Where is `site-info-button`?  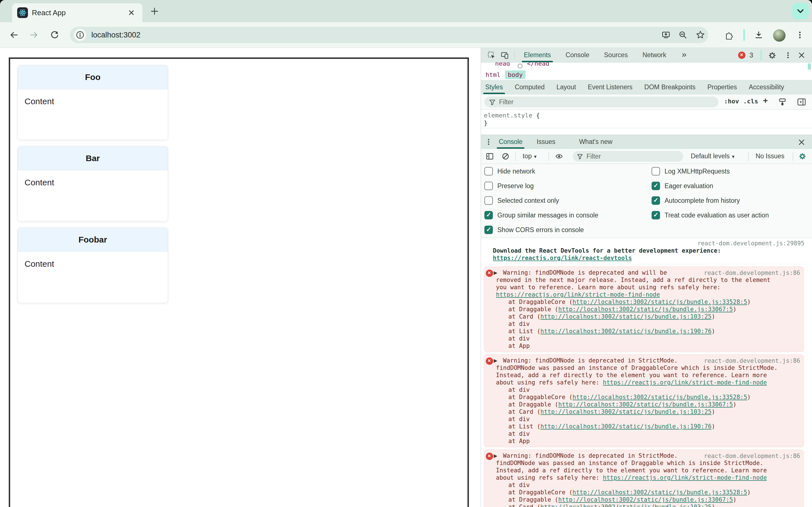 site-info-button is located at coordinates (80, 35).